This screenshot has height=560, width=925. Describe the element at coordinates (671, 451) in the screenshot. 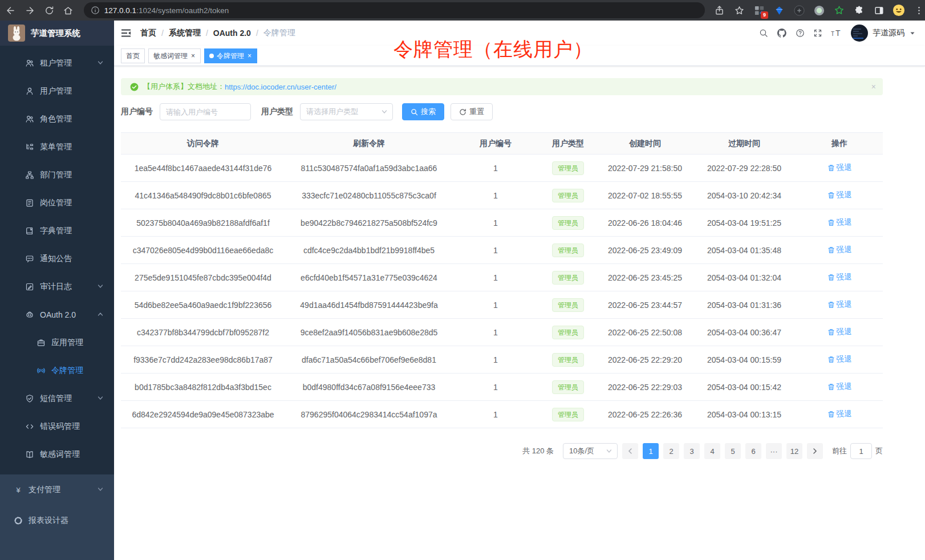

I see `page-button-2: 2` at that location.